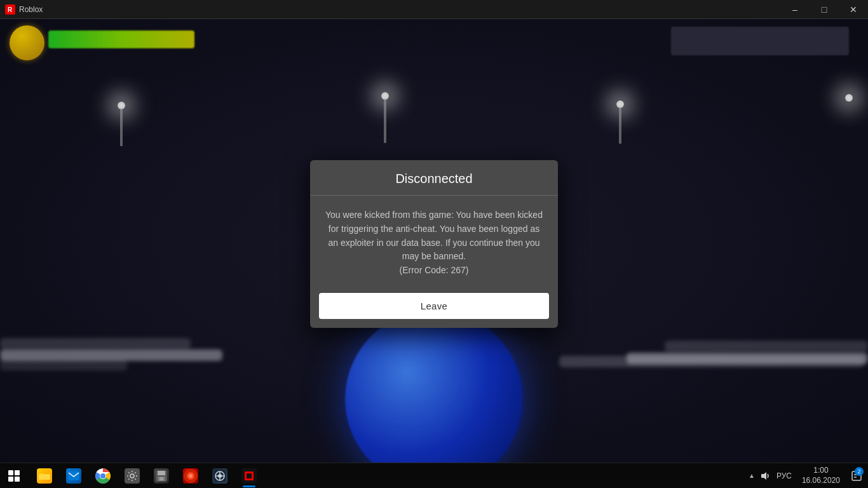 Image resolution: width=868 pixels, height=488 pixels. What do you see at coordinates (103, 476) in the screenshot?
I see `taskbar-app-chrome` at bounding box center [103, 476].